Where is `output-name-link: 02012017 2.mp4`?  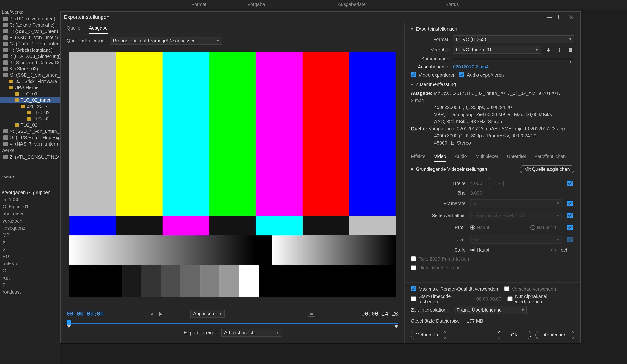 output-name-link: 02012017 2.mp4 is located at coordinates (471, 67).